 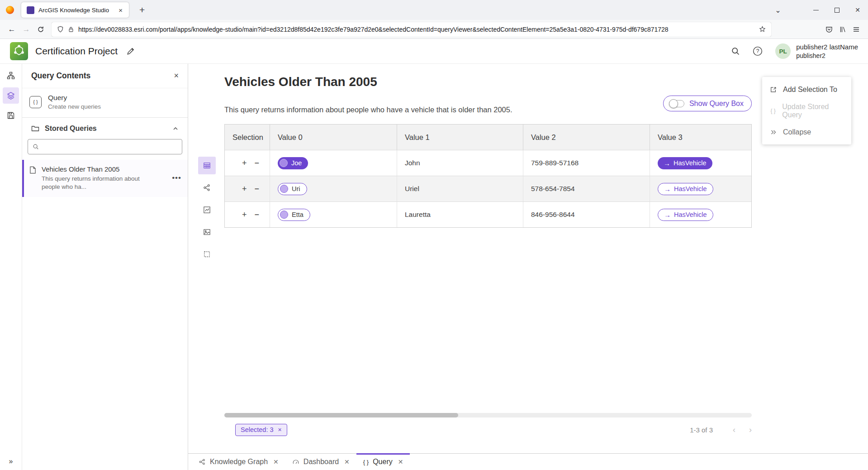 I want to click on firefox-icon, so click(x=10, y=10).